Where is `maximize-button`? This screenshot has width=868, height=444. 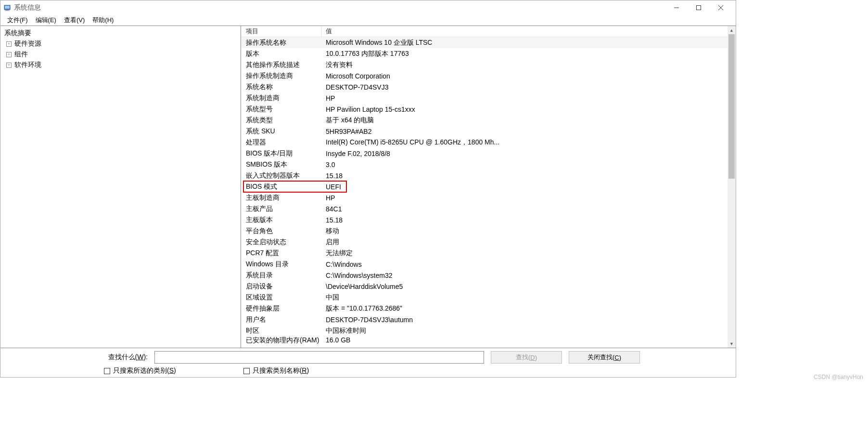
maximize-button is located at coordinates (699, 8).